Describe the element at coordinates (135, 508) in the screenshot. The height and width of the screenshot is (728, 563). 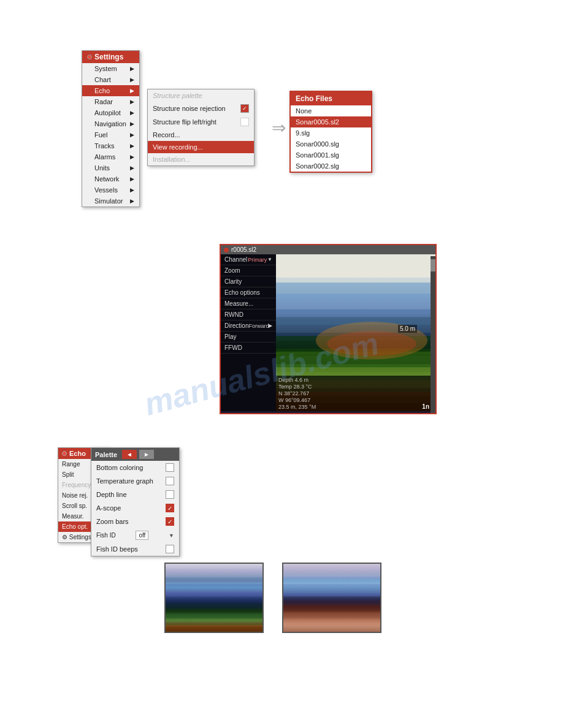
I see `pal-ascope: A-scope ✓` at that location.